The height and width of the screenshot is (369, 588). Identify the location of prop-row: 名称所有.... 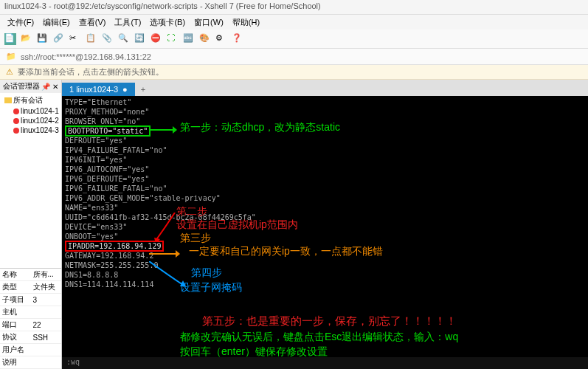
(31, 275).